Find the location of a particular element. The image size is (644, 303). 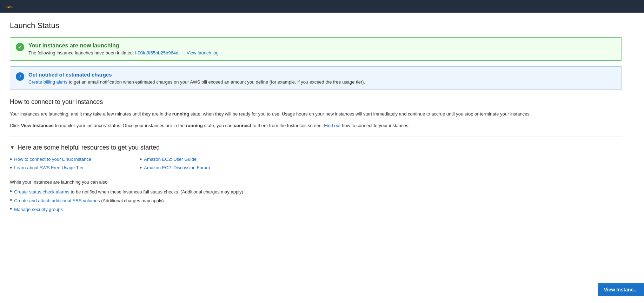

success-body: The following instance launches have bee… is located at coordinates (124, 53).